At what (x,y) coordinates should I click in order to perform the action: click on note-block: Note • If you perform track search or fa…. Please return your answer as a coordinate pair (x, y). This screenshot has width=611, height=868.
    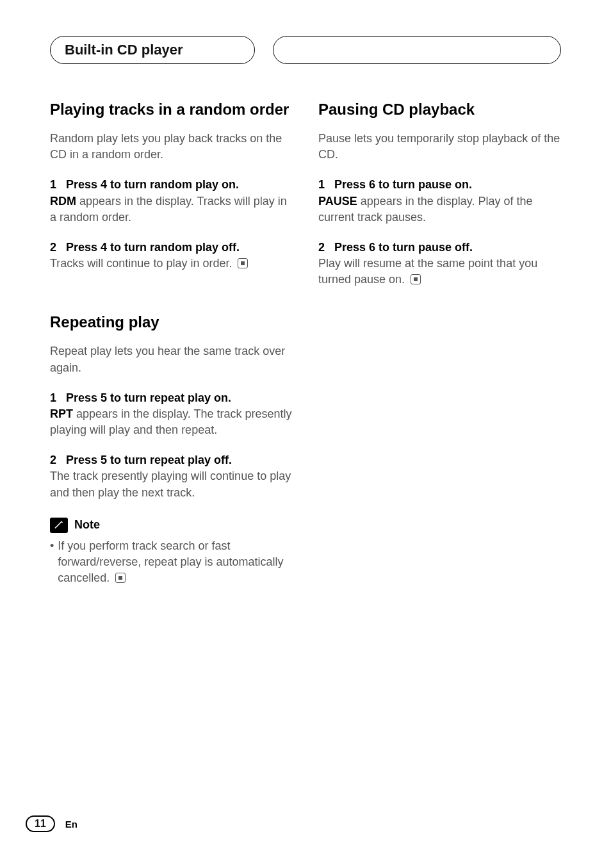
    Looking at the image, I should click on (172, 552).